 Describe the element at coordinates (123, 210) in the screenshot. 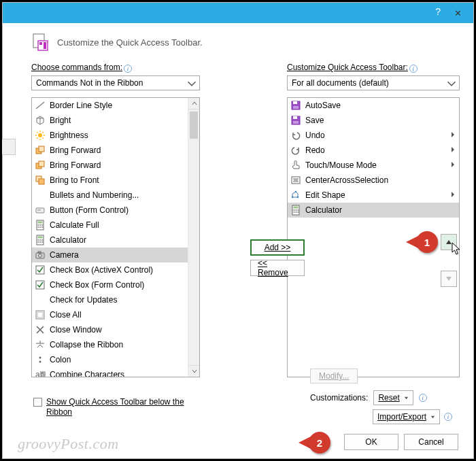

I see `list-item-label: Button (Form Control)` at that location.